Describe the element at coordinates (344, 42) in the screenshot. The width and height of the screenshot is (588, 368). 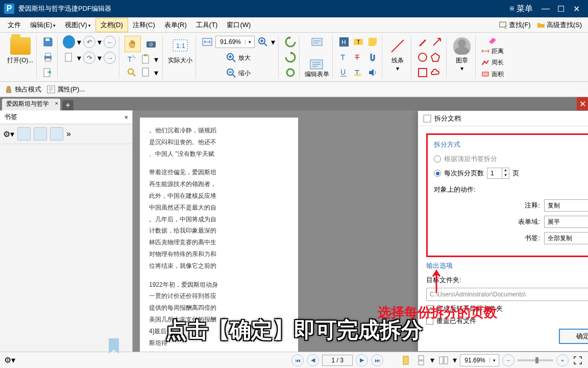
I see `heading-icon: H` at that location.